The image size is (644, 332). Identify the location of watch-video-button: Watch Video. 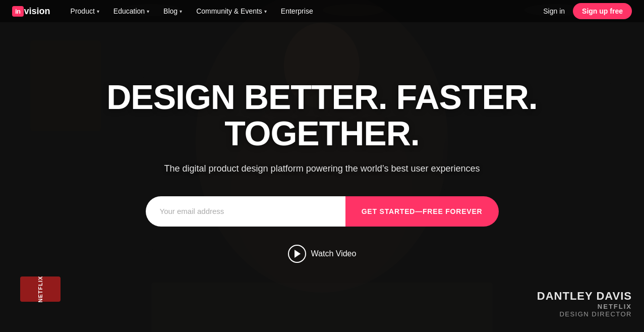
(322, 254).